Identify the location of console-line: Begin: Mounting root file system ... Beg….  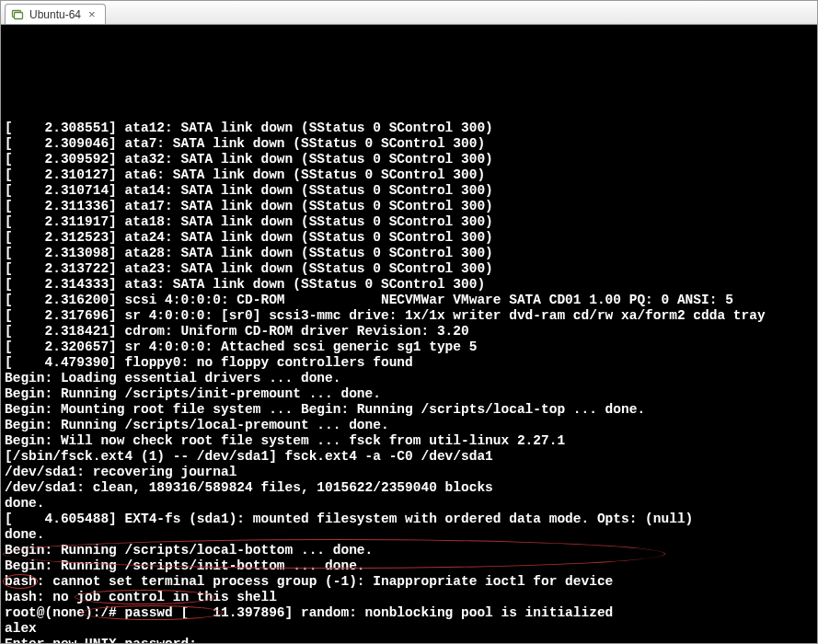
(409, 410).